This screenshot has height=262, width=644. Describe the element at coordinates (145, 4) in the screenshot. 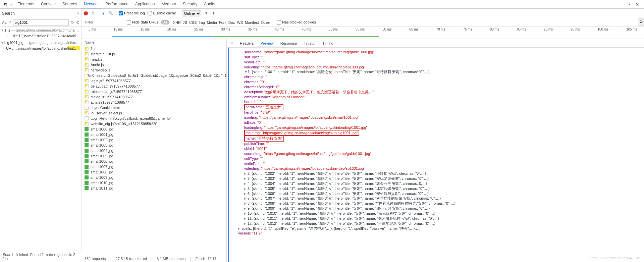

I see `tab-application: Application` at that location.